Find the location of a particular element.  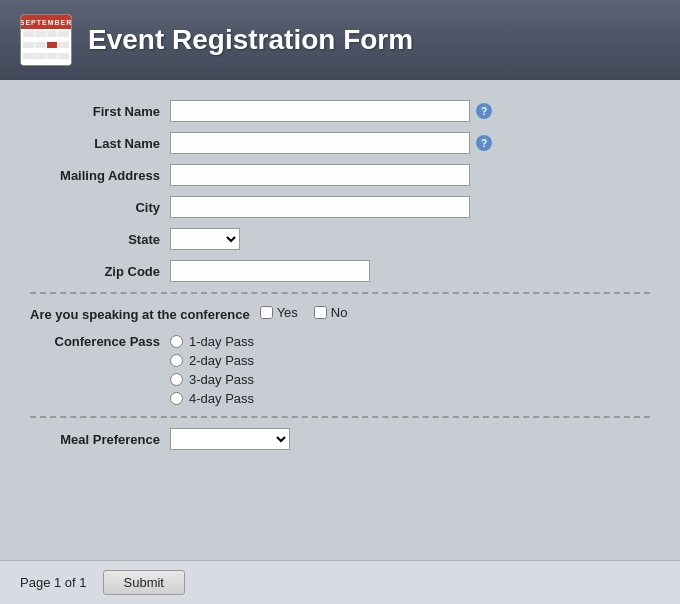

zip-code-label: Zip Code is located at coordinates (100, 272).